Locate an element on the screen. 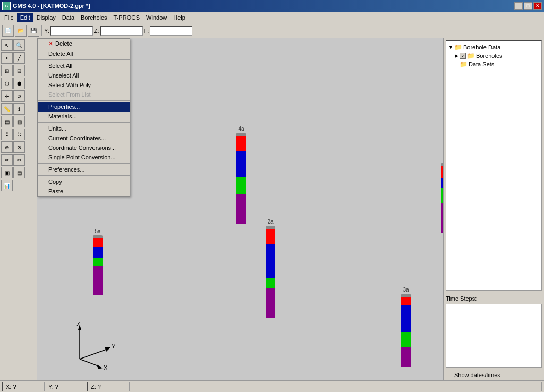  menu-select-all: Select All is located at coordinates (84, 66).